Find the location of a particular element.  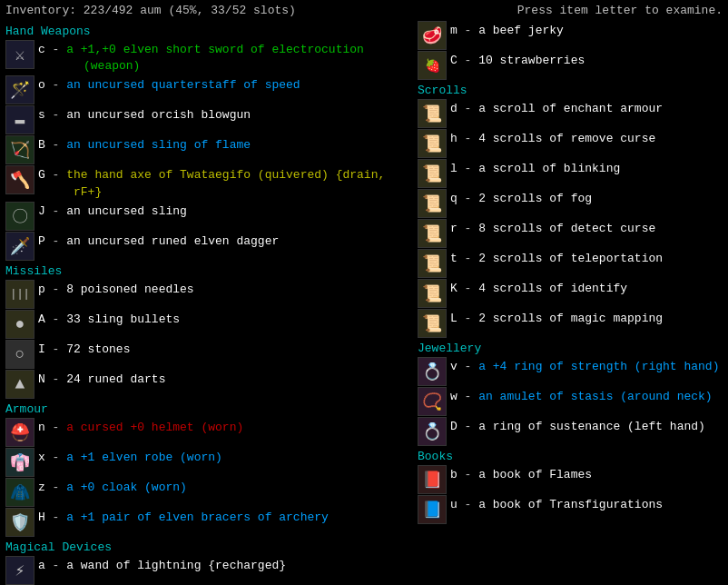

weapon-icon: 🏹 is located at coordinates (20, 150).